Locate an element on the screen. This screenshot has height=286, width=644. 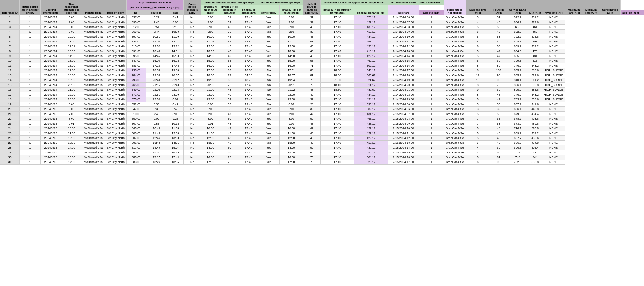
table-cell: 43 is located at coordinates (312, 138).